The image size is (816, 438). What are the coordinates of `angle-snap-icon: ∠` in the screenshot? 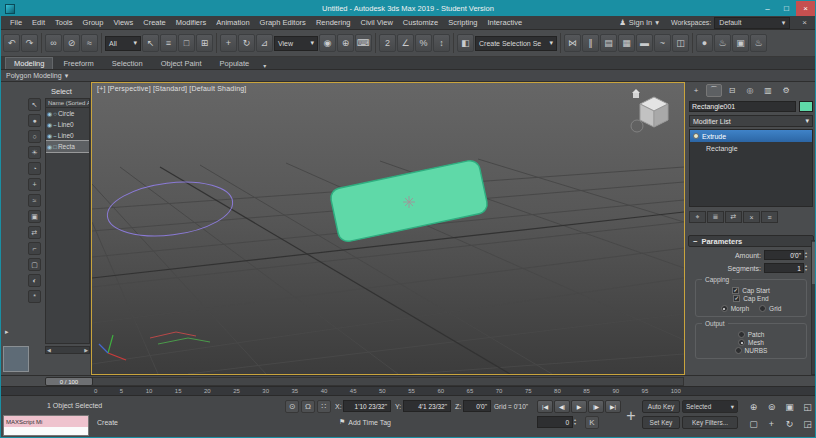 It's located at (406, 43).